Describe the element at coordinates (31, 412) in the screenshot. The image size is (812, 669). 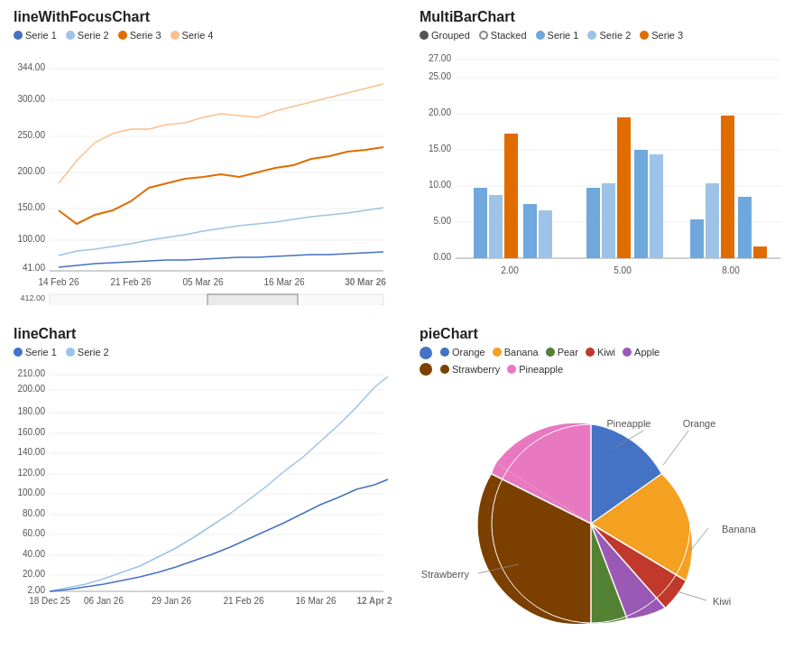
I see `svg-text: 180.00` at that location.